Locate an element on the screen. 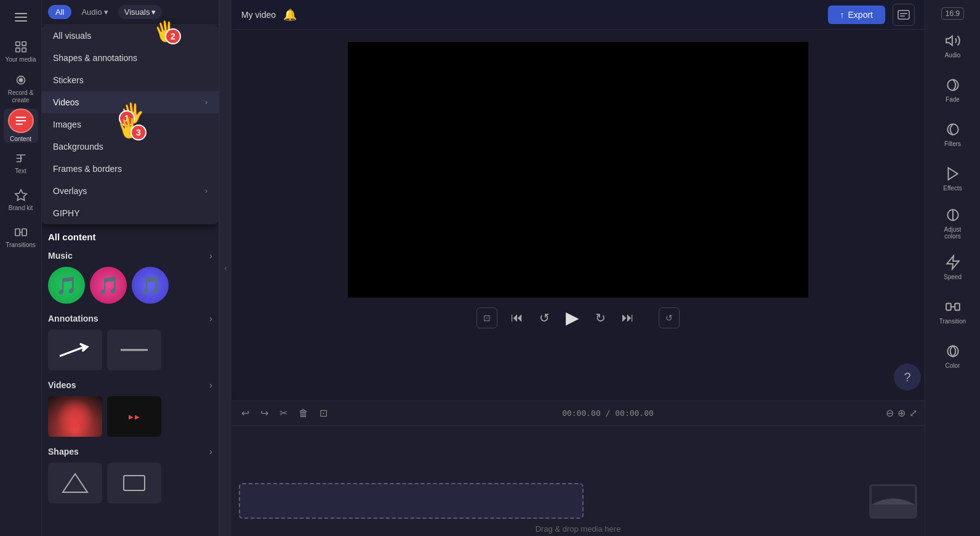 The height and width of the screenshot is (536, 980). right-tool-effects: Effects is located at coordinates (953, 179).